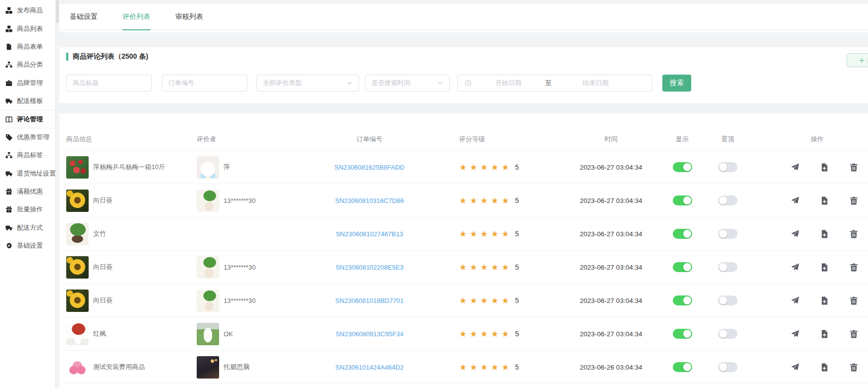  Describe the element at coordinates (370, 167) in the screenshot. I see `order-no-link: SN2306081625B8FADD` at that location.